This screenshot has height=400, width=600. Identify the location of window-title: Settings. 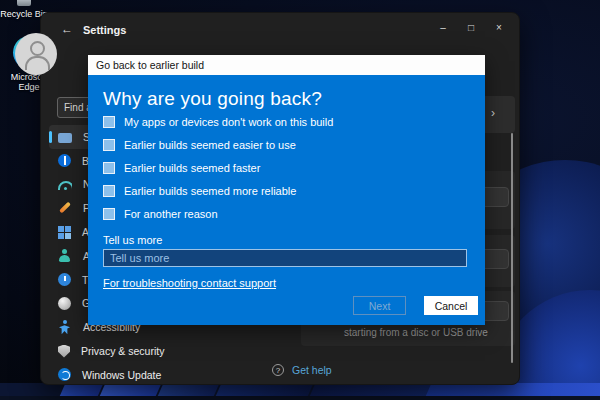
(104, 30).